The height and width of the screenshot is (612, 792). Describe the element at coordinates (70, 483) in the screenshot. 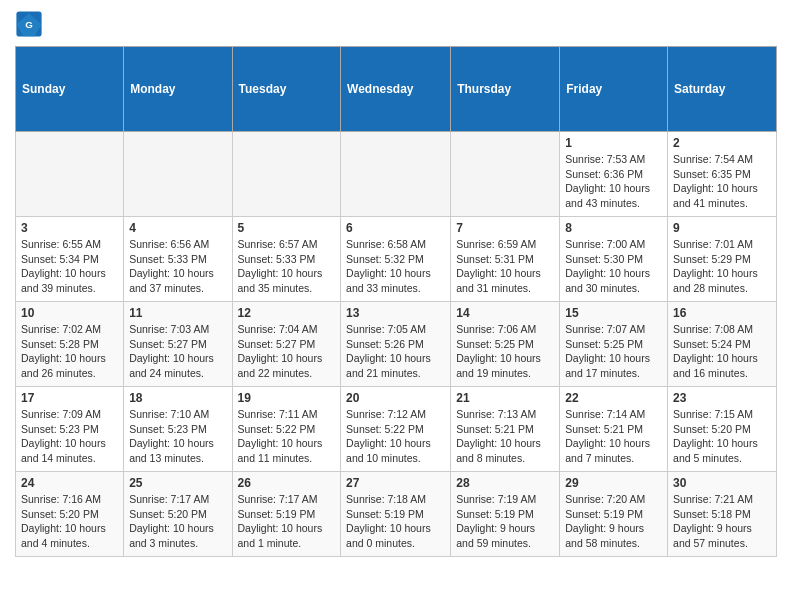

I see `day-number: 24` at that location.